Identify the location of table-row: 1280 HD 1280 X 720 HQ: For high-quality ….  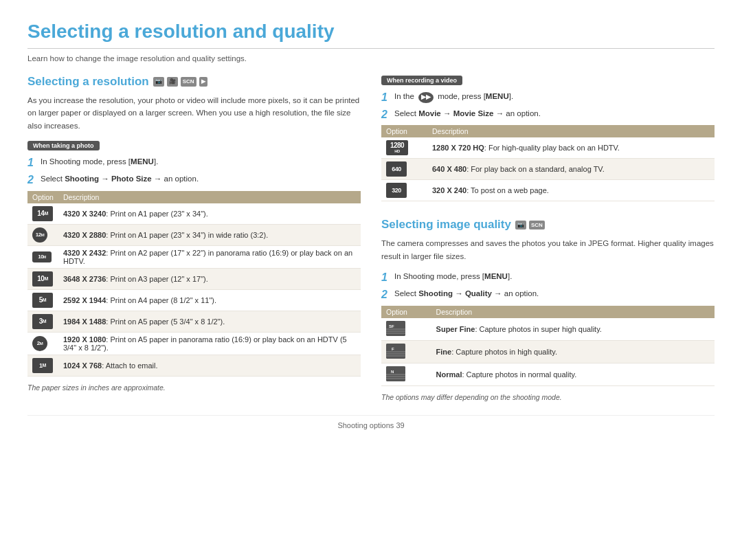
(548, 148).